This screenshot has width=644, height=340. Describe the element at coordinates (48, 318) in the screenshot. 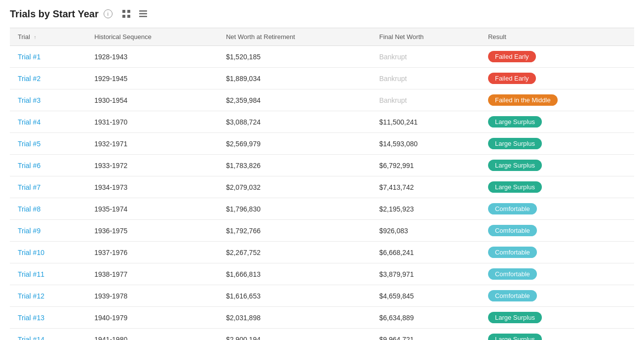

I see `cell-trial: Trial #13` at that location.